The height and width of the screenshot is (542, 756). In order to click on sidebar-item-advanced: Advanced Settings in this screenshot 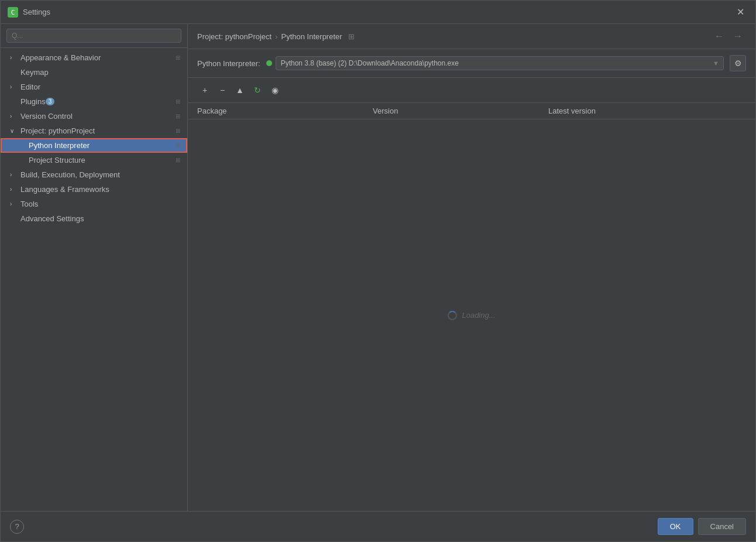, I will do `click(94, 219)`.